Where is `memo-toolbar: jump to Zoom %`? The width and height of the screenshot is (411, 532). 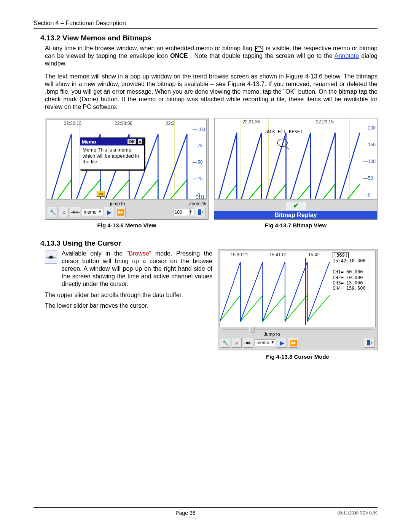 memo-toolbar: jump to Zoom % is located at coordinates (127, 203).